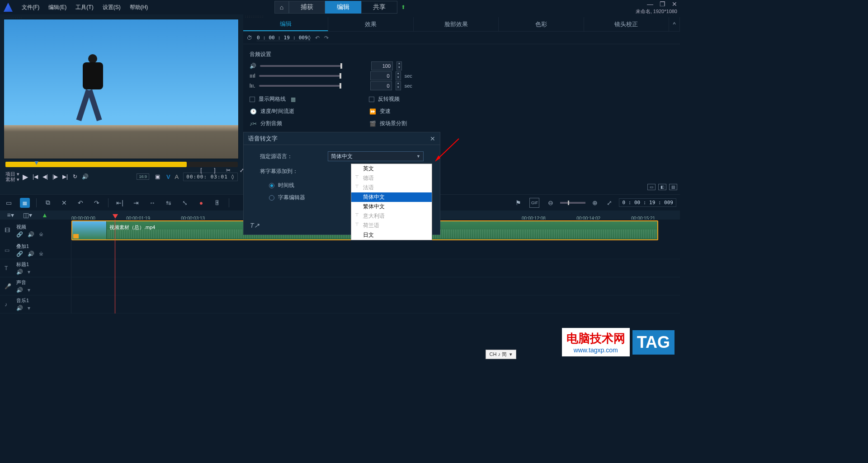 The height and width of the screenshot is (463, 868). Describe the element at coordinates (388, 111) in the screenshot. I see `variable-speed-button: ⏩变速` at that location.